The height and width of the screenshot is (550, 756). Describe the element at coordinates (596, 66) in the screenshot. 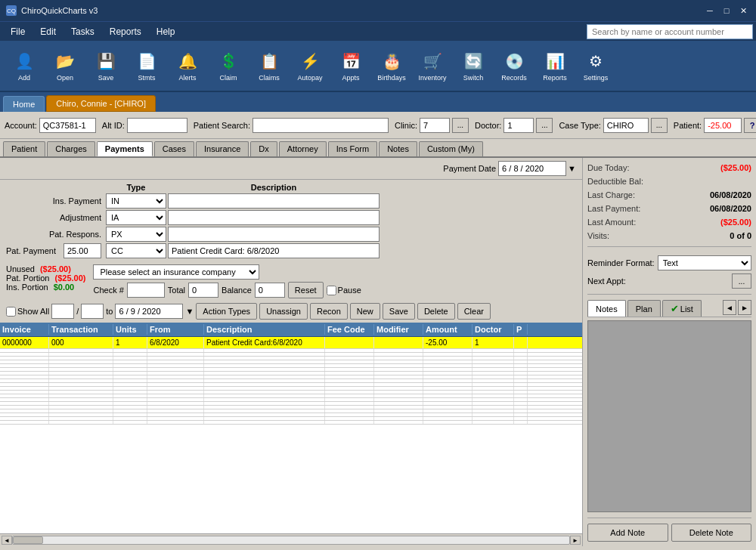

I see `settings-button: ⚙ Settings` at that location.